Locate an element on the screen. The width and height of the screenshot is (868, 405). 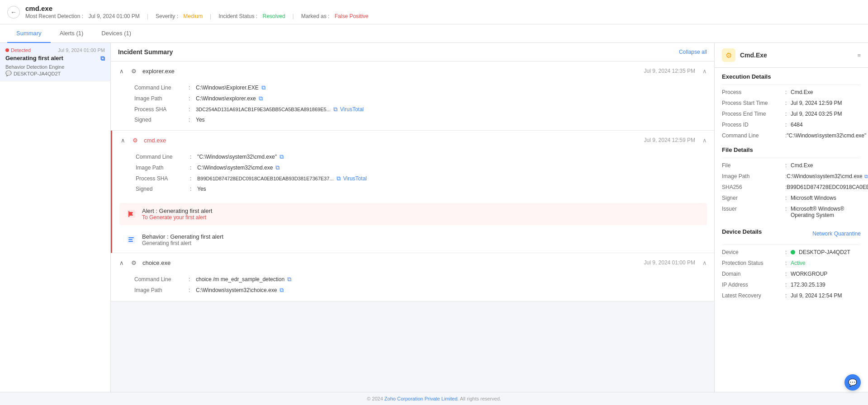
network-quarantine-button: Network Quarantine is located at coordinates (837, 234).